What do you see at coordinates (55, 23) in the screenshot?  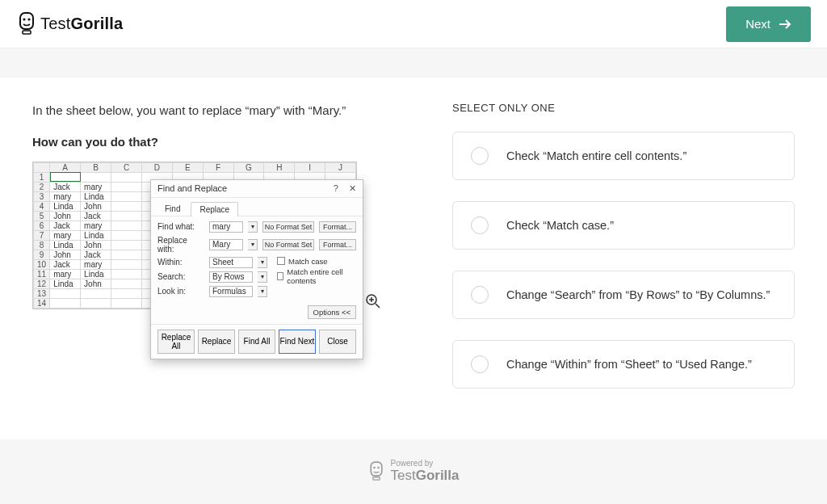 I see `brand-name-light: Test` at bounding box center [55, 23].